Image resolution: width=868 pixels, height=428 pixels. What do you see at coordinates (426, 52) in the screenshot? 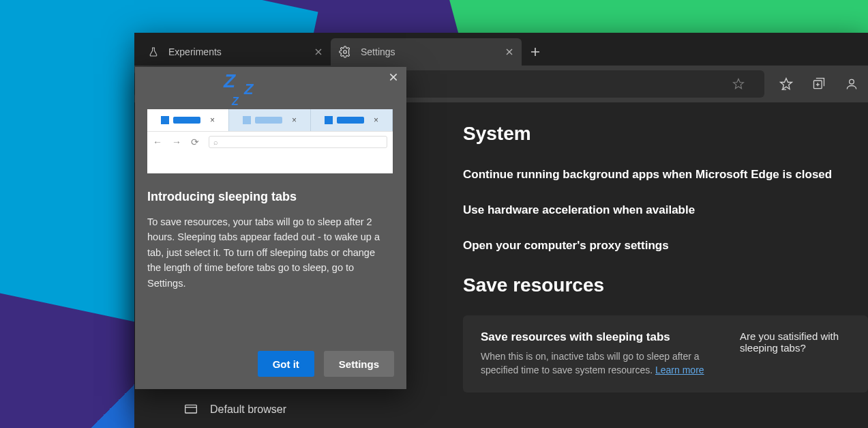
I see `tab-settings: Settings` at bounding box center [426, 52].